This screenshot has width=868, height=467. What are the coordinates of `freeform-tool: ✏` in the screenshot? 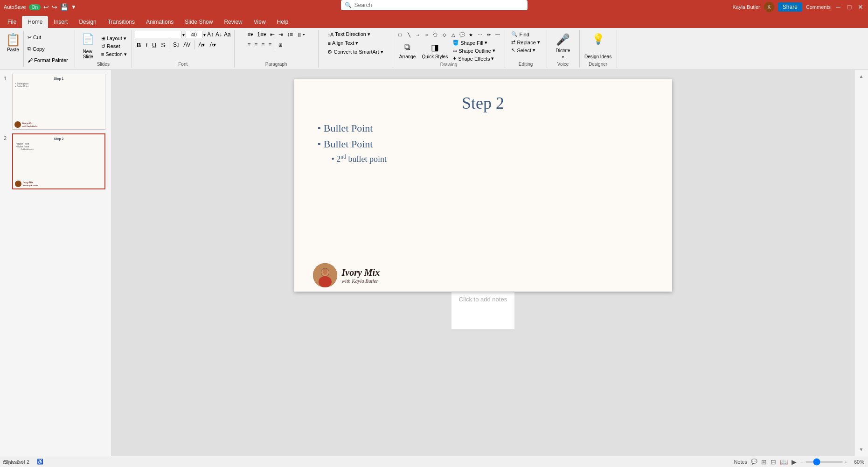 It's located at (489, 35).